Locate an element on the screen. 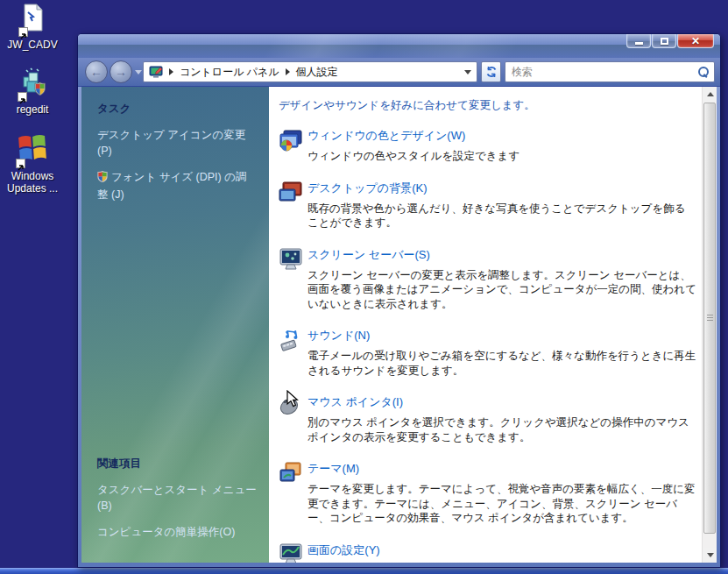 This screenshot has width=728, height=574. scroll-up-icon is located at coordinates (710, 95).